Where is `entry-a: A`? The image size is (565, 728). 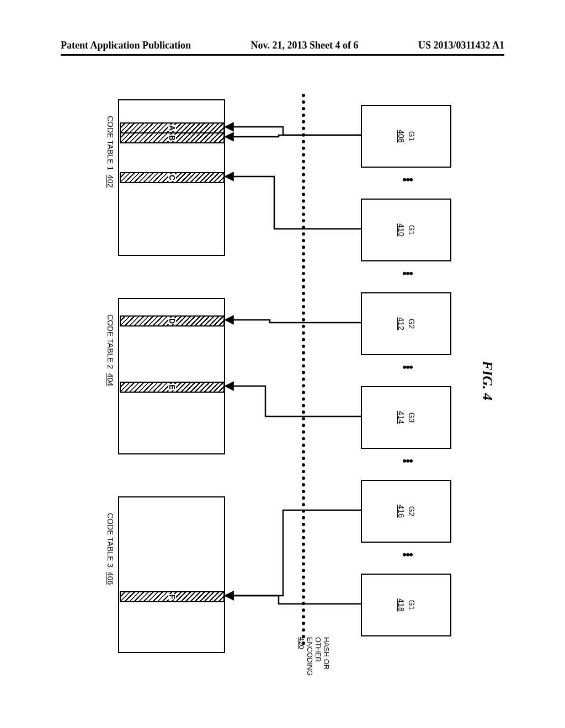 entry-a: A is located at coordinates (172, 128).